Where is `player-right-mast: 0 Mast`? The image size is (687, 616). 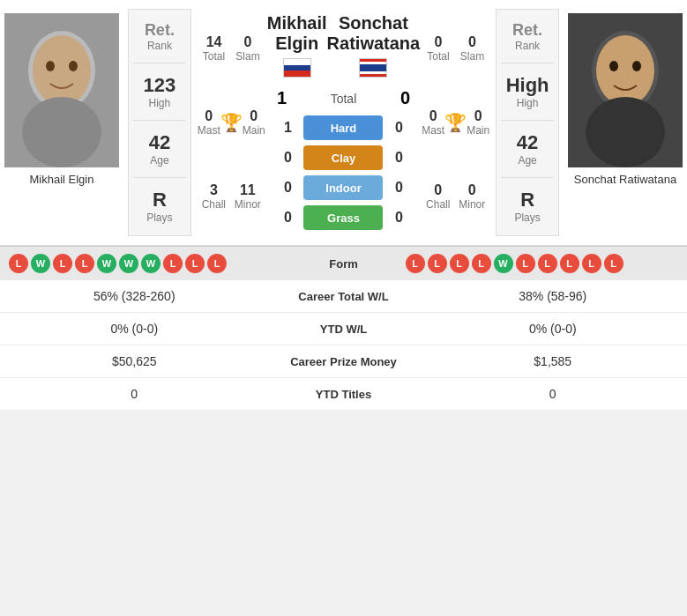 player-right-mast: 0 Mast is located at coordinates (433, 122).